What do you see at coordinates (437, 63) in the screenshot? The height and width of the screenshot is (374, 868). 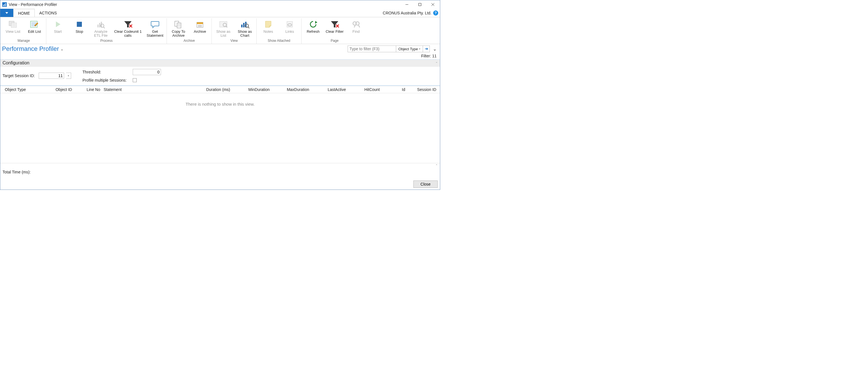 I see `chevron-up-icon: ⌃` at bounding box center [437, 63].